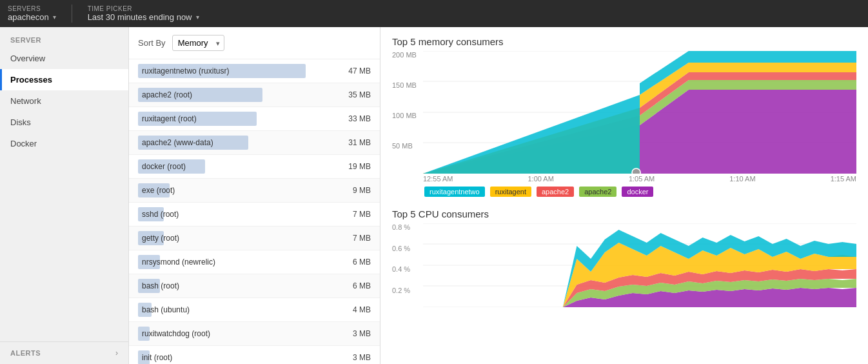 This screenshot has width=868, height=364. What do you see at coordinates (254, 334) in the screenshot?
I see `process-row: ruxitwatchdog (root) 3 MB` at bounding box center [254, 334].